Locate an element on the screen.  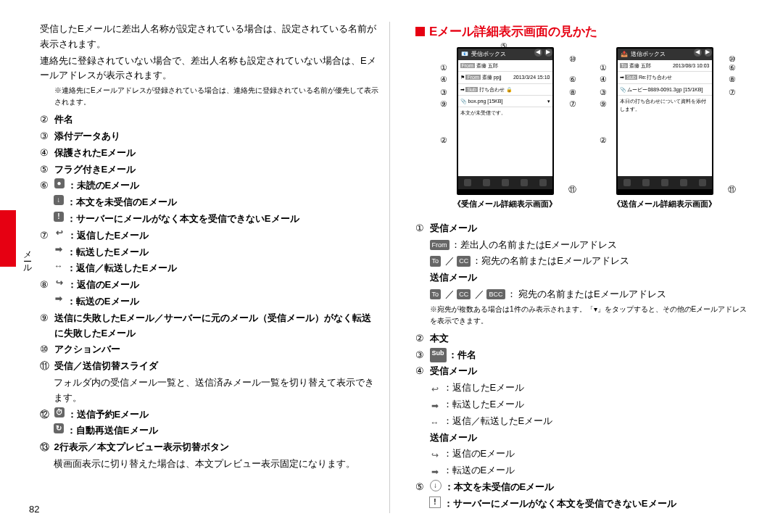
unread-circle-icon: ● is located at coordinates (59, 183).